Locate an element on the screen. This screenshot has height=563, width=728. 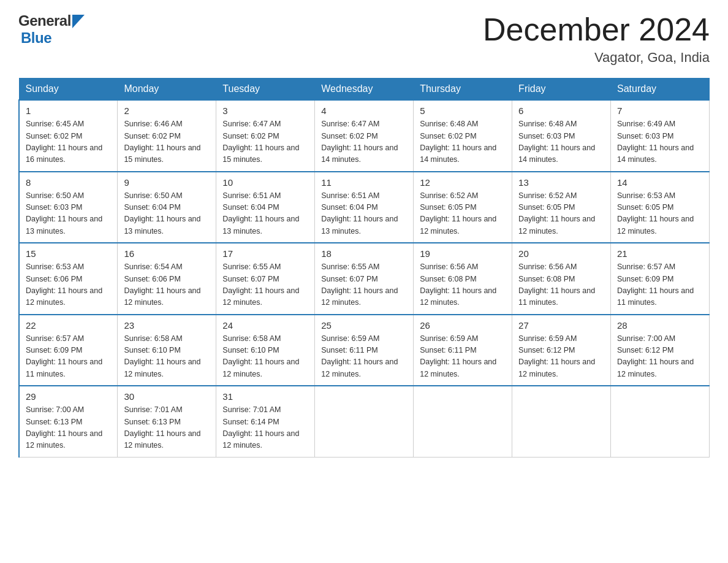
day-info: Sunrise: 7:01 AMSunset: 6:13 PMDaylight:… is located at coordinates (167, 428).